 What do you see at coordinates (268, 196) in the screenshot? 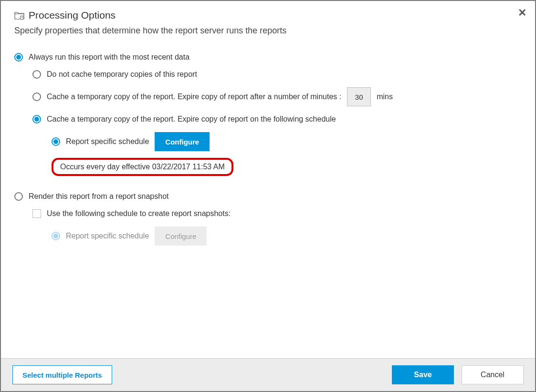
I see `option-snapshot: Render this report from a report snapsho…` at bounding box center [268, 196].